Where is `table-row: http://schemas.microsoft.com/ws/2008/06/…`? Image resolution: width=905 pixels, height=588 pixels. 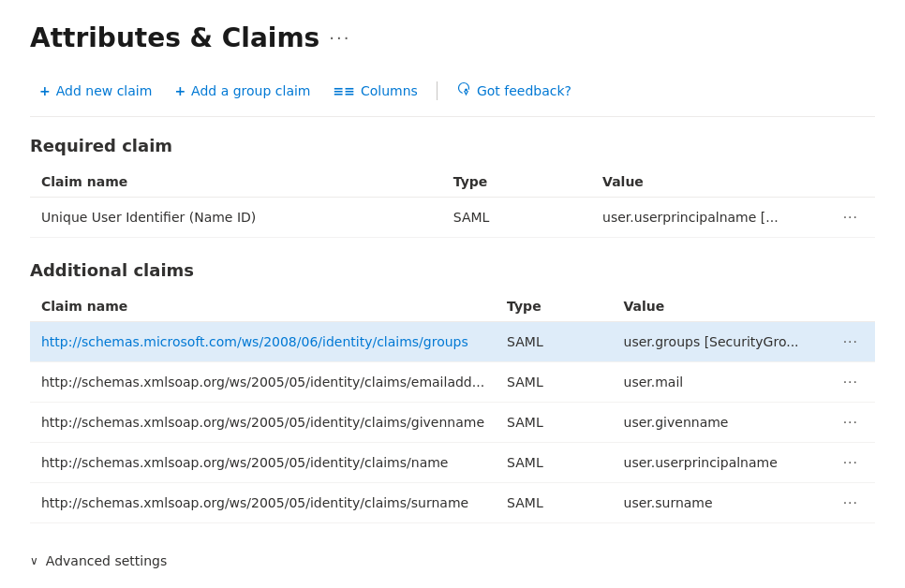
table-row: http://schemas.microsoft.com/ws/2008/06/… is located at coordinates (452, 343).